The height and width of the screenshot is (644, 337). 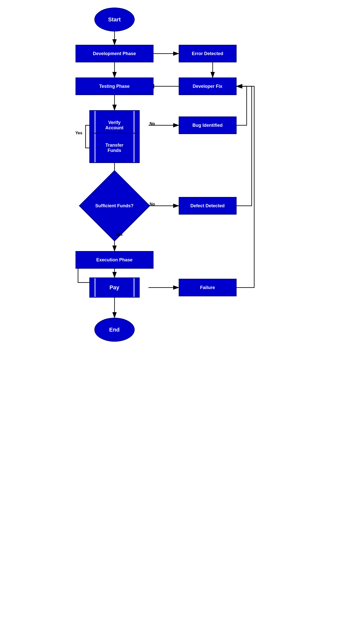 I want to click on transfer-funds-node: Transfer Funds, so click(x=115, y=148).